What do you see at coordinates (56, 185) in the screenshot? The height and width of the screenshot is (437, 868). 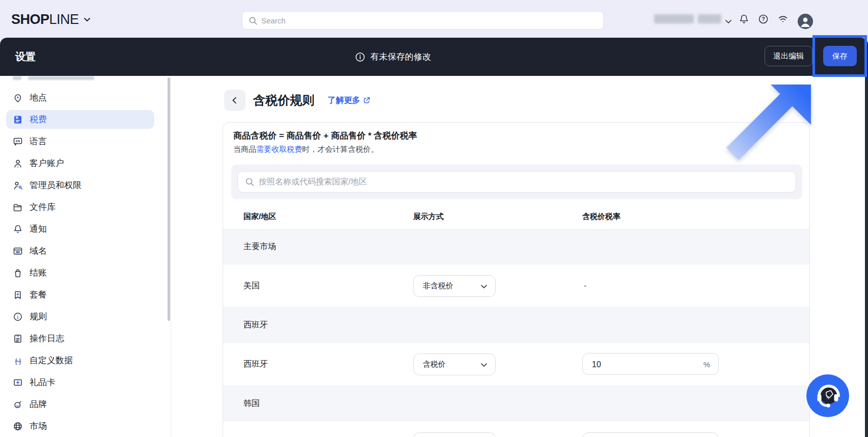 I see `sidebar-item-label: 管理员和权限` at bounding box center [56, 185].